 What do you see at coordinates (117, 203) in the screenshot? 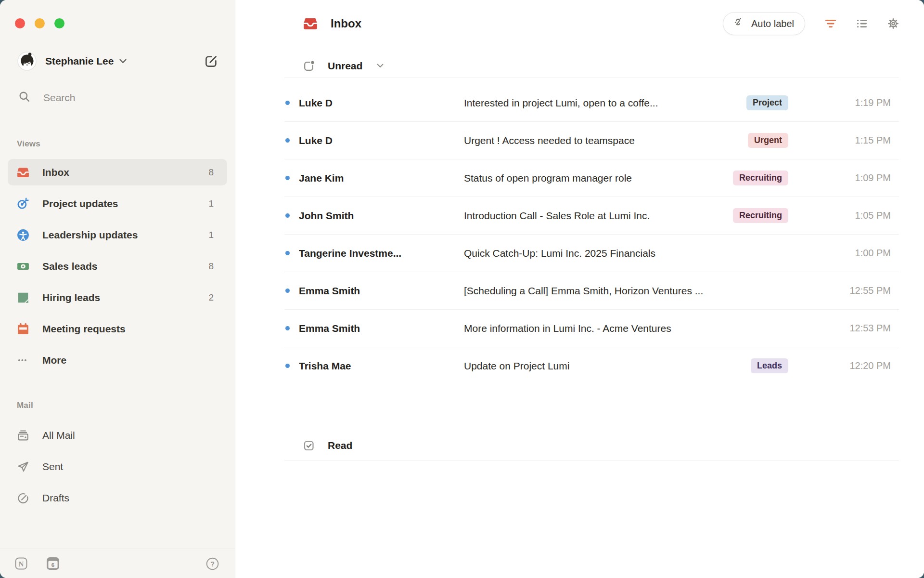
I see `sidebar-item-project-updates: Project updates 1` at bounding box center [117, 203].